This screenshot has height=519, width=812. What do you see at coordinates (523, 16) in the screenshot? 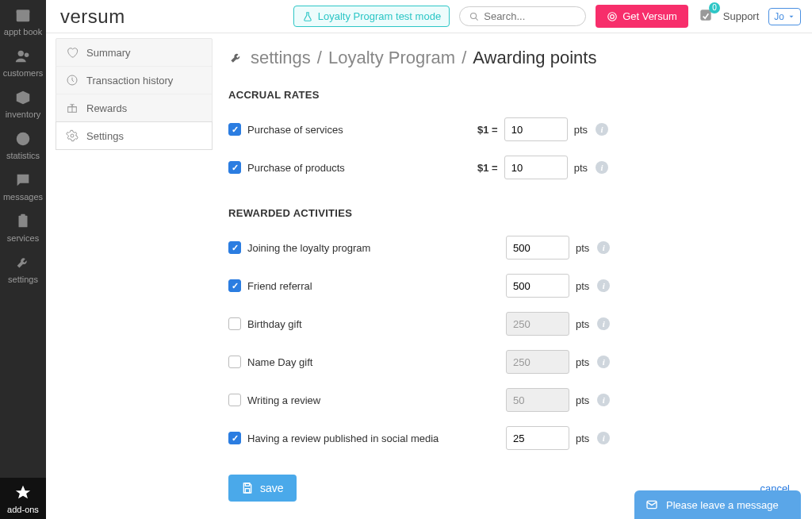
I see `search-box` at bounding box center [523, 16].